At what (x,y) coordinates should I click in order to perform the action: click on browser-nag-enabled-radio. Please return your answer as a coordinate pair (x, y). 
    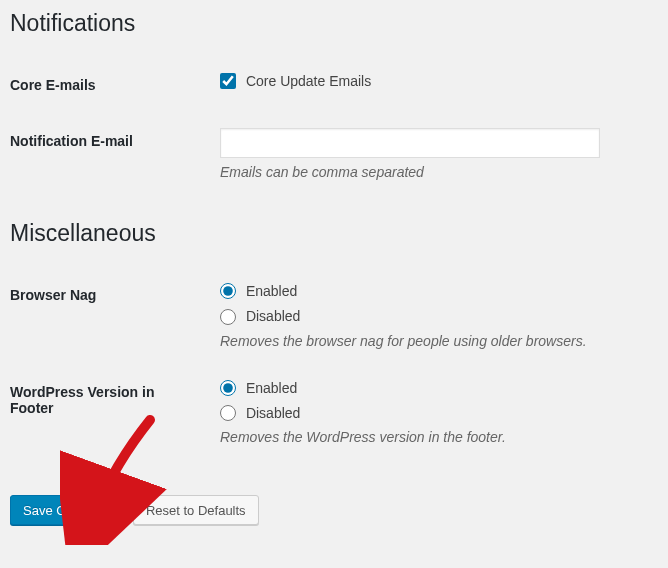
    Looking at the image, I should click on (228, 291).